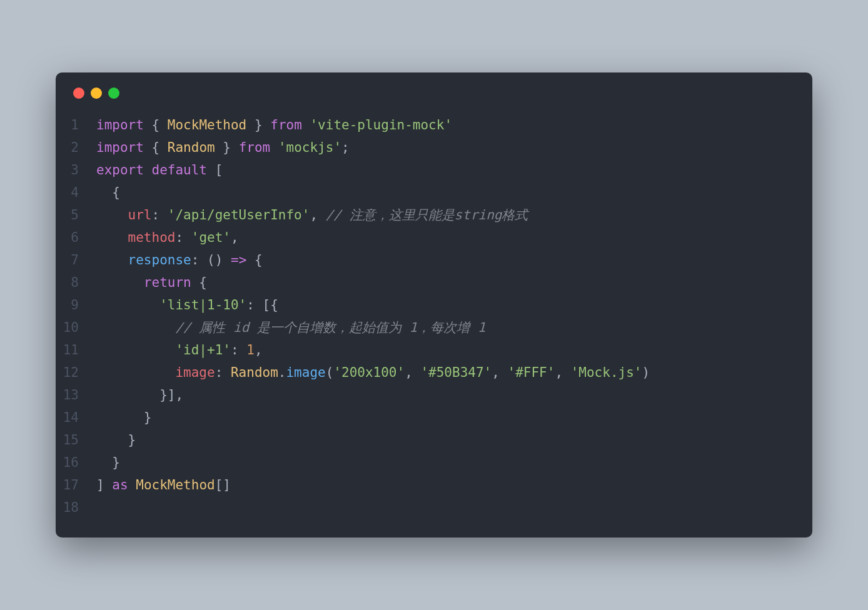 Image resolution: width=868 pixels, height=610 pixels. Describe the element at coordinates (310, 148) in the screenshot. I see `code-token: 'mockjs'` at that location.